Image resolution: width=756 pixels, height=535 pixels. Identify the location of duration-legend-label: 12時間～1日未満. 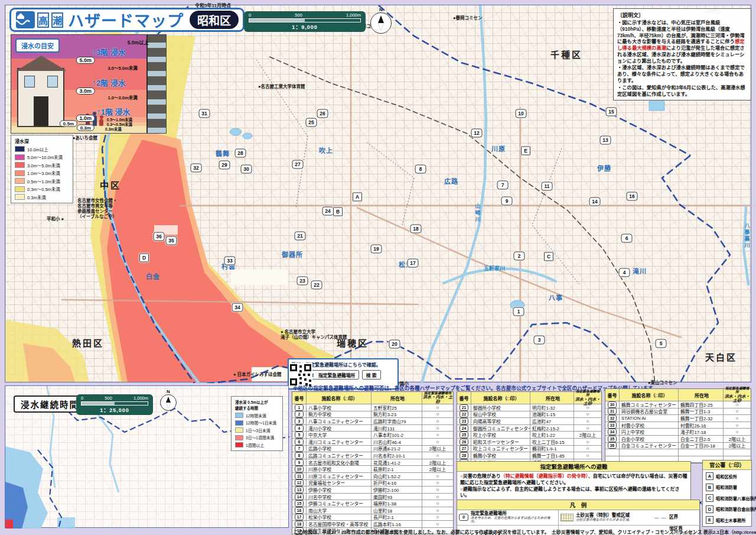
(261, 423).